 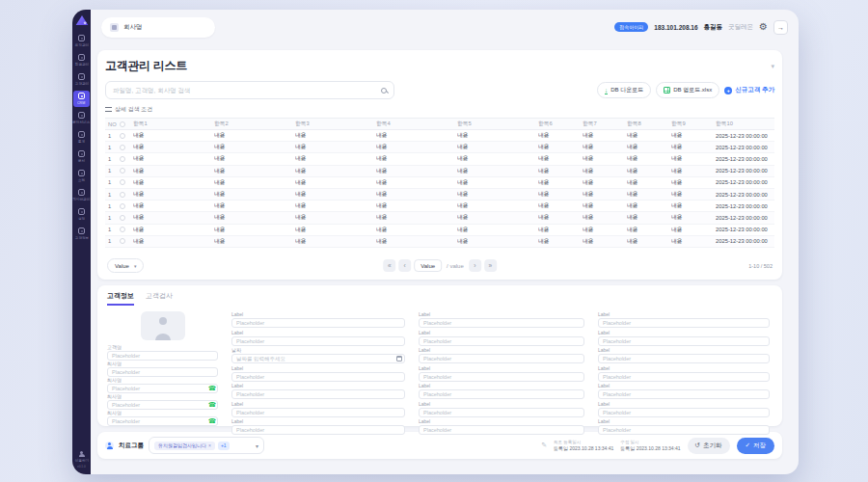 What do you see at coordinates (81, 40) in the screenshot?
I see `sidebar-item: 조직관리` at bounding box center [81, 40].